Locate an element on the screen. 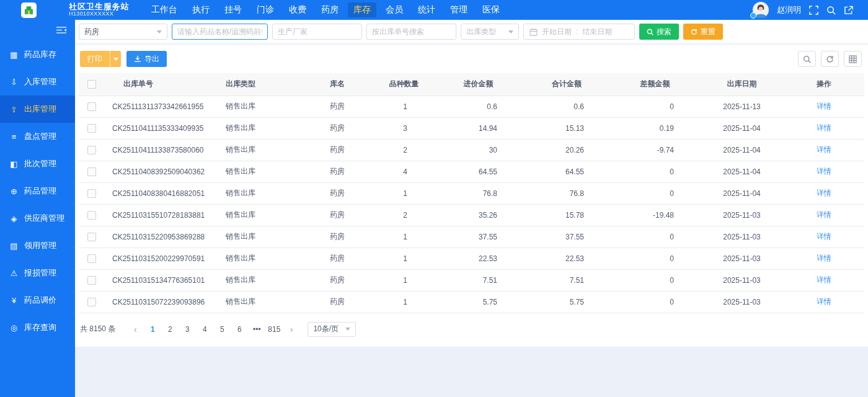 The image size is (868, 397). warehouse-select: 药房 is located at coordinates (123, 32).